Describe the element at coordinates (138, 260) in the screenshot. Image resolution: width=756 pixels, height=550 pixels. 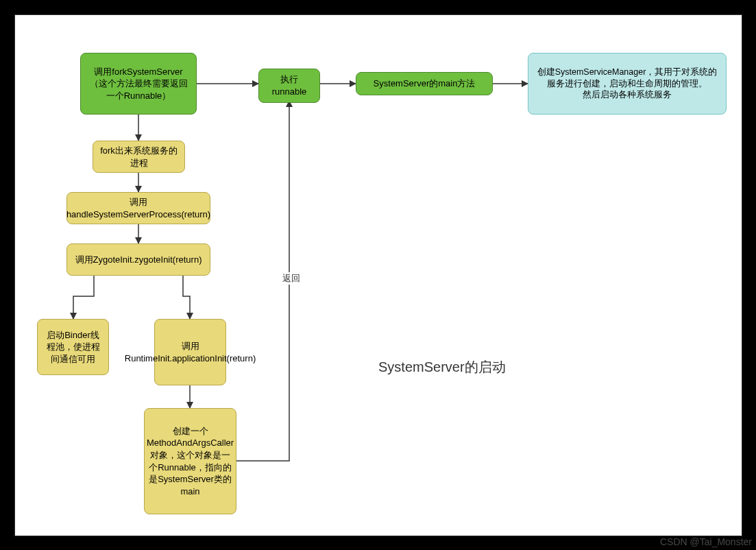
I see `node-text: 调用ZygoteInit.zygoteInit(return)` at that location.